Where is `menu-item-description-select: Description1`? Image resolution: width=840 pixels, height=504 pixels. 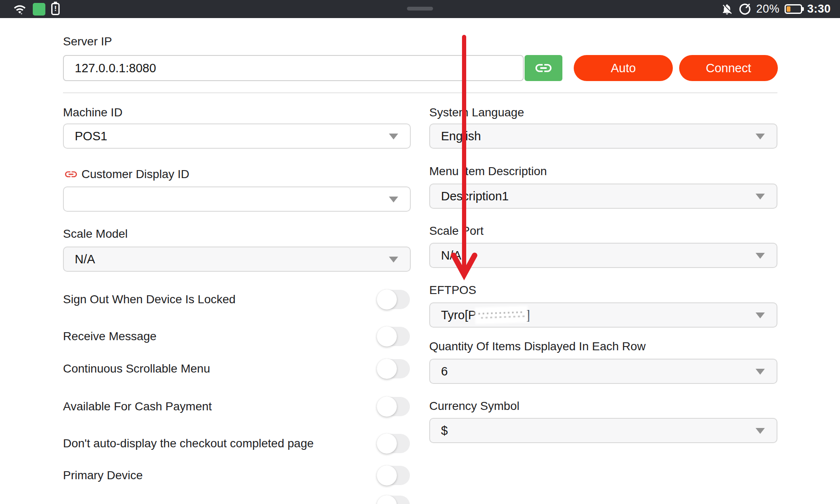
menu-item-description-select: Description1 is located at coordinates (603, 196).